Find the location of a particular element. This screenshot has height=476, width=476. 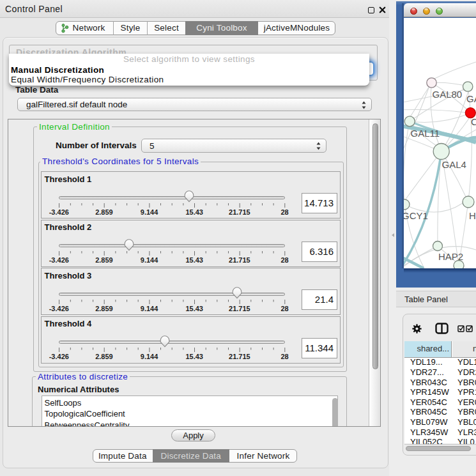

svg-text: GAL11 is located at coordinates (426, 133).